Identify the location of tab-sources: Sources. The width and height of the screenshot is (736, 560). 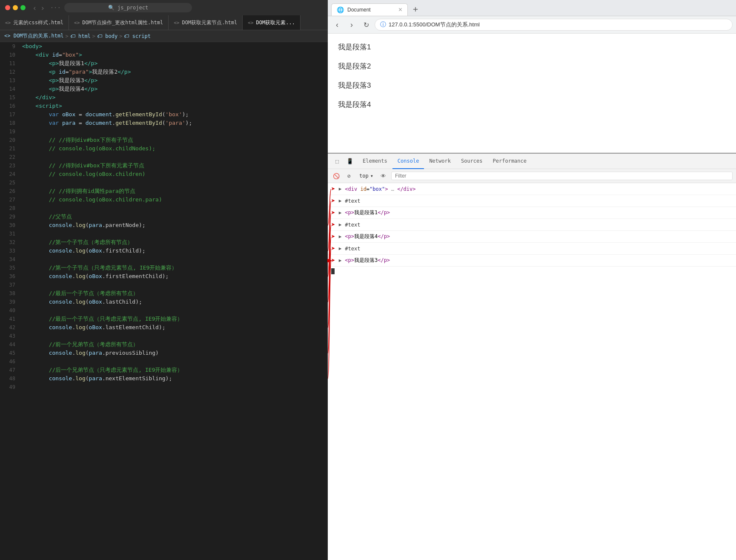
(472, 161).